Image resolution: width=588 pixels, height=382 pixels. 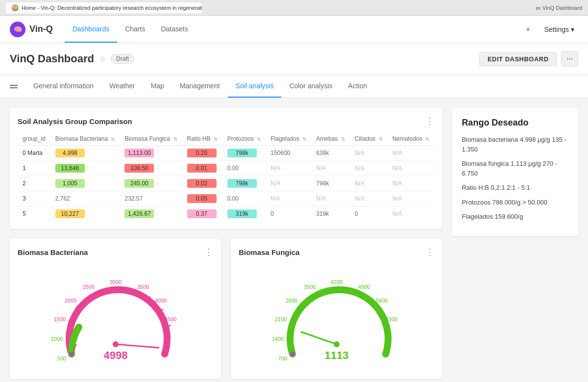 What do you see at coordinates (283, 358) in the screenshot?
I see `svg-text: 700` at bounding box center [283, 358].